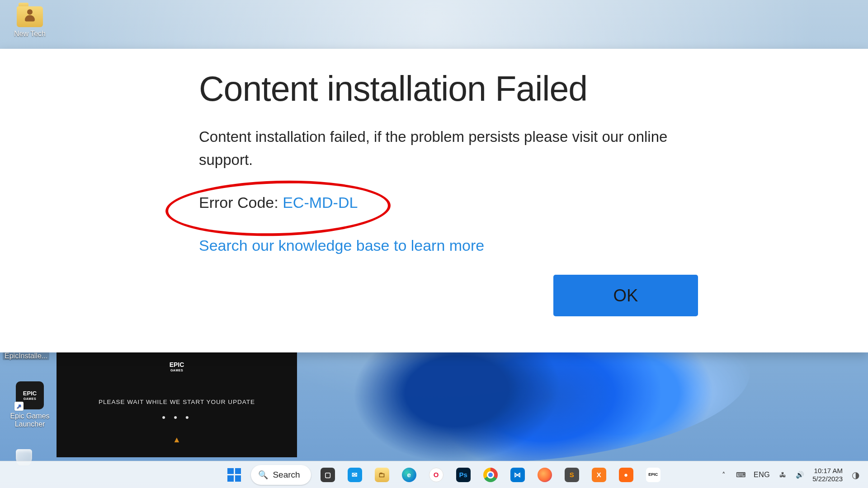 This screenshot has width=868, height=488. What do you see at coordinates (328, 475) in the screenshot?
I see `task-view-button: ▢` at bounding box center [328, 475].